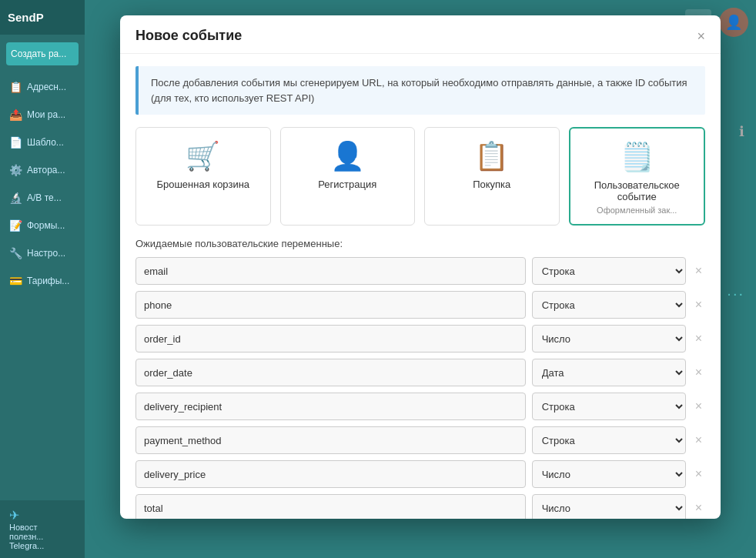  What do you see at coordinates (42, 253) in the screenshot?
I see `sidebar-item-settings: 🔧 Настро...` at bounding box center [42, 253].